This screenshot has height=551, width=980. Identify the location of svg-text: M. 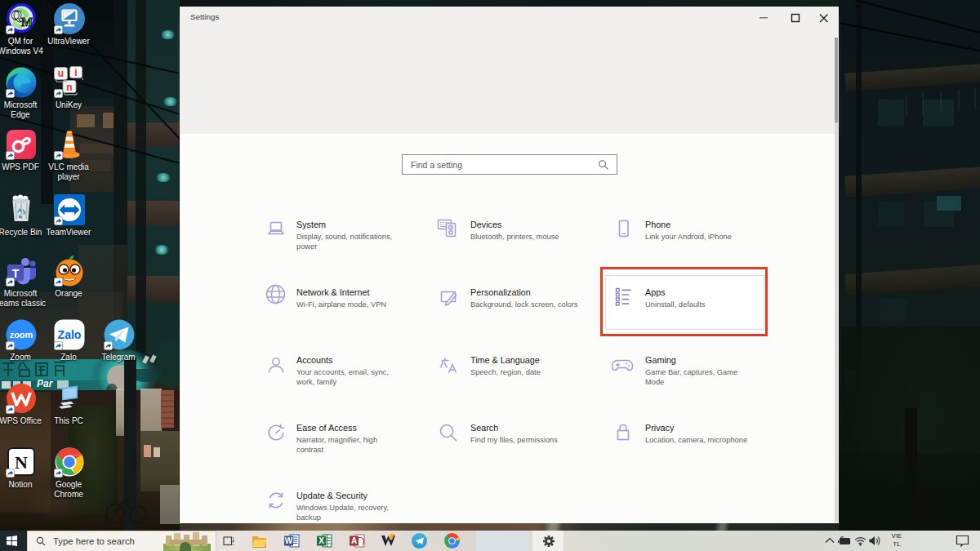
(27, 22).